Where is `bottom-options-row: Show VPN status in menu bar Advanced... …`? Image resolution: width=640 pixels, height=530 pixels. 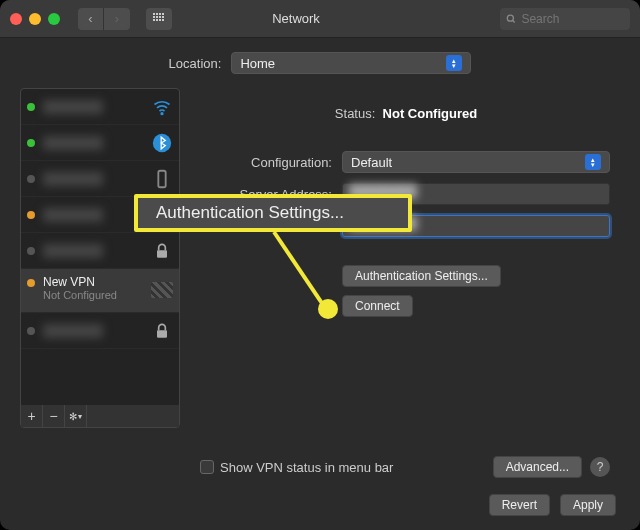 bottom-options-row: Show VPN status in menu bar Advanced... … is located at coordinates (405, 467).